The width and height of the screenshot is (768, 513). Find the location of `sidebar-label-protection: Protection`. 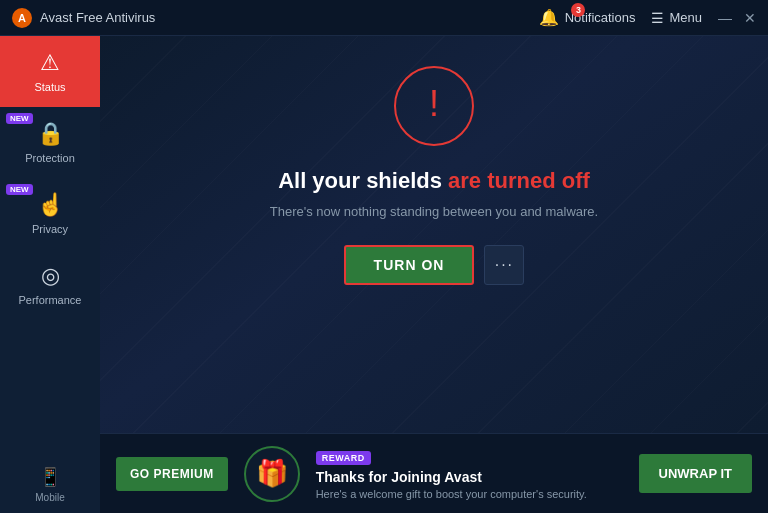

sidebar-label-protection: Protection is located at coordinates (50, 158).